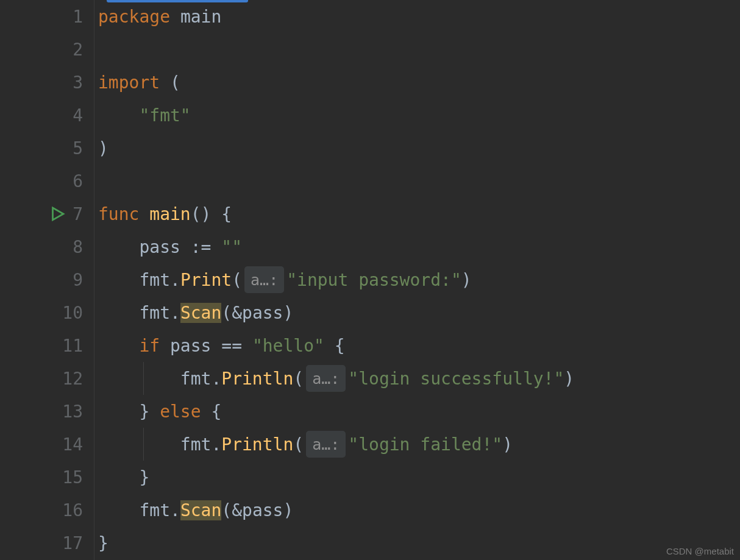 The image size is (740, 560). What do you see at coordinates (165, 116) in the screenshot?
I see `string-fmt: "fmt"` at bounding box center [165, 116].